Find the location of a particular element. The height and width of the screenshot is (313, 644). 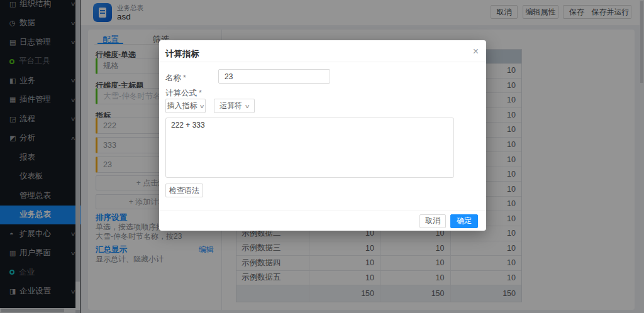

modal-header-divider is located at coordinates (323, 62).